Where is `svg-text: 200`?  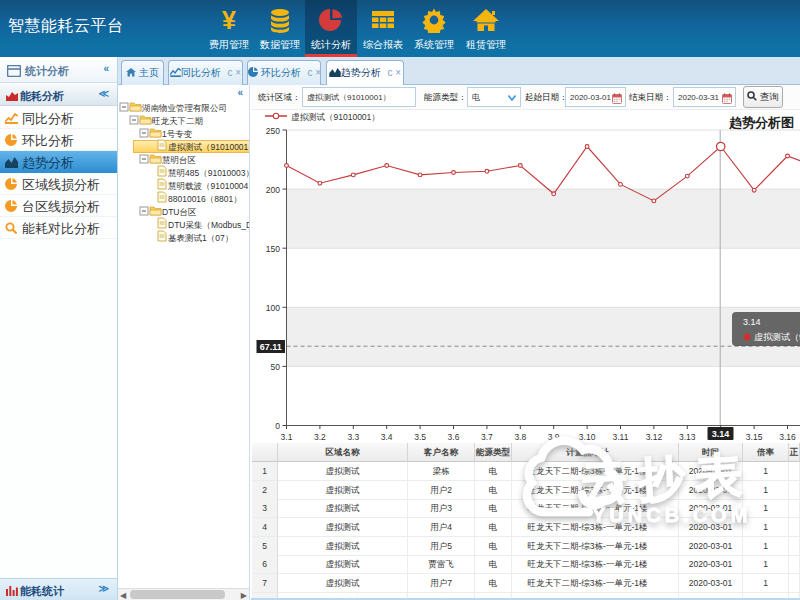
svg-text: 200 is located at coordinates (273, 190).